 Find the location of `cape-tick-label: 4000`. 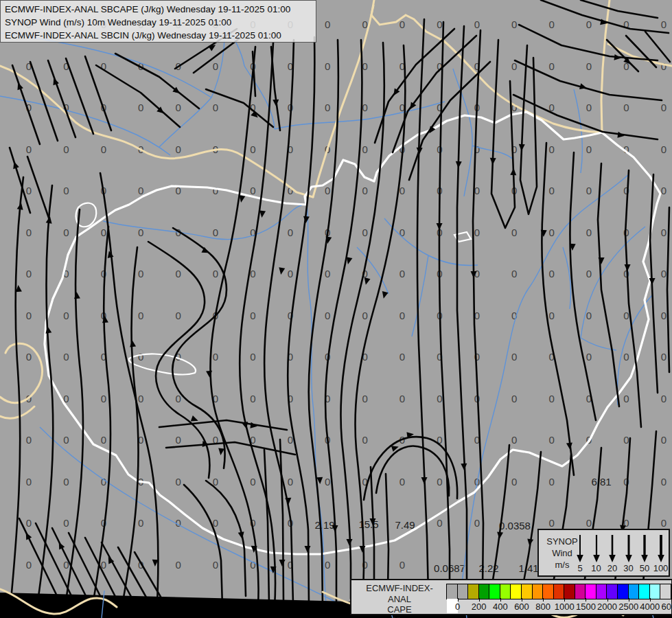

cape-tick-label: 4000 is located at coordinates (649, 607).